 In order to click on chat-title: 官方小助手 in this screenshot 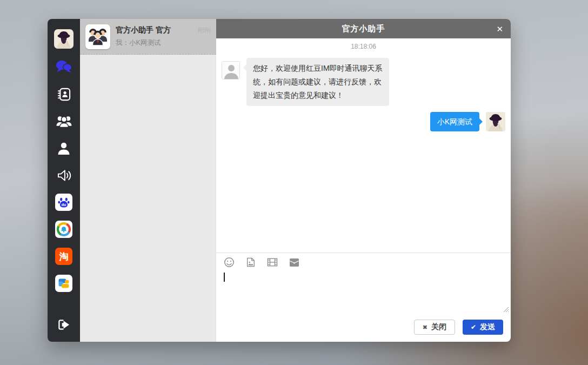, I will do `click(364, 29)`.